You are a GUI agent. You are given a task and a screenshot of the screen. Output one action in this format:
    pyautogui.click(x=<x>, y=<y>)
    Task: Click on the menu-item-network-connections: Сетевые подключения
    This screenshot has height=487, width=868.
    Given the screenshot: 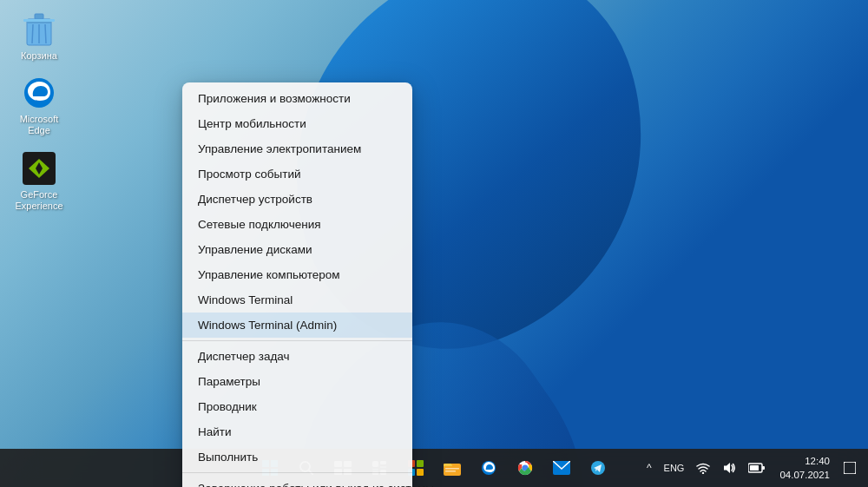 What is the action you would take?
    pyautogui.click(x=297, y=224)
    